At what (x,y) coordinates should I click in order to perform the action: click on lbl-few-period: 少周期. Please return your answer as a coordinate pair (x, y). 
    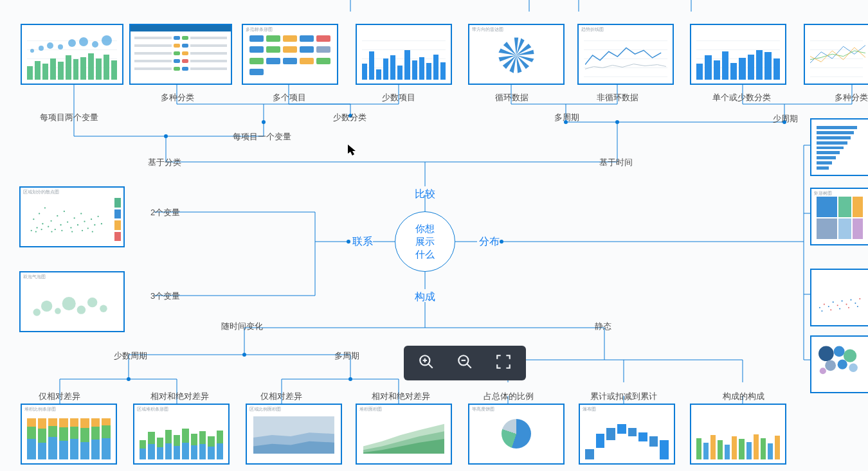
    Looking at the image, I should click on (786, 119).